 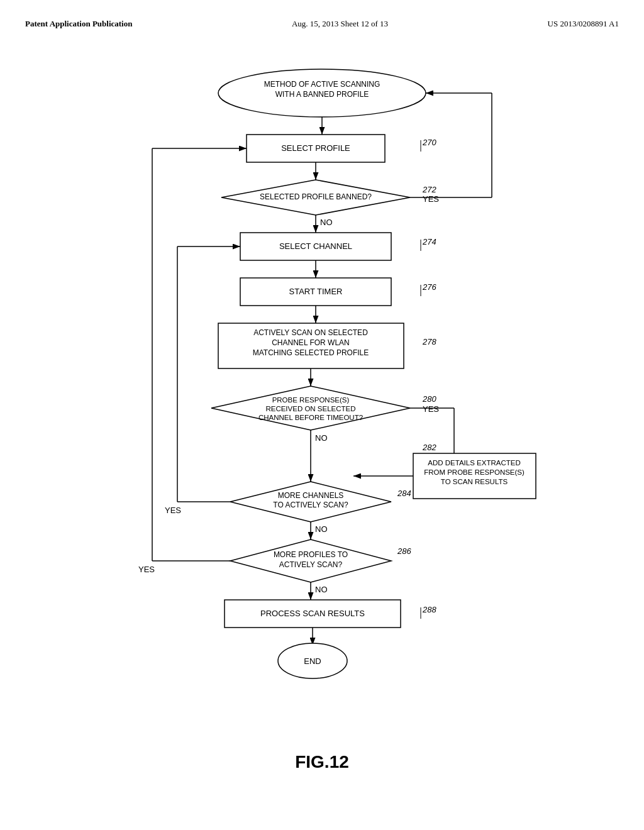 What do you see at coordinates (322, 762) in the screenshot?
I see `fig-label: FIG.12` at bounding box center [322, 762].